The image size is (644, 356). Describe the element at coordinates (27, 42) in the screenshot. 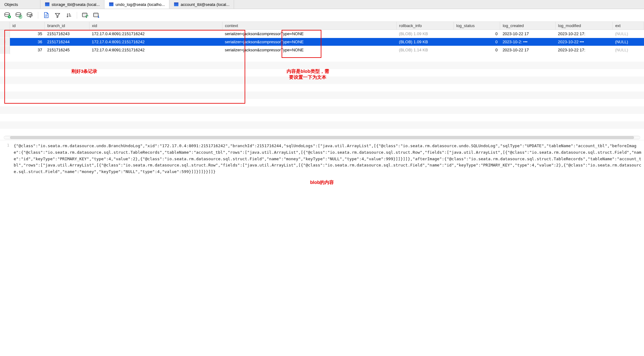

I see `cell-id: 36` at that location.